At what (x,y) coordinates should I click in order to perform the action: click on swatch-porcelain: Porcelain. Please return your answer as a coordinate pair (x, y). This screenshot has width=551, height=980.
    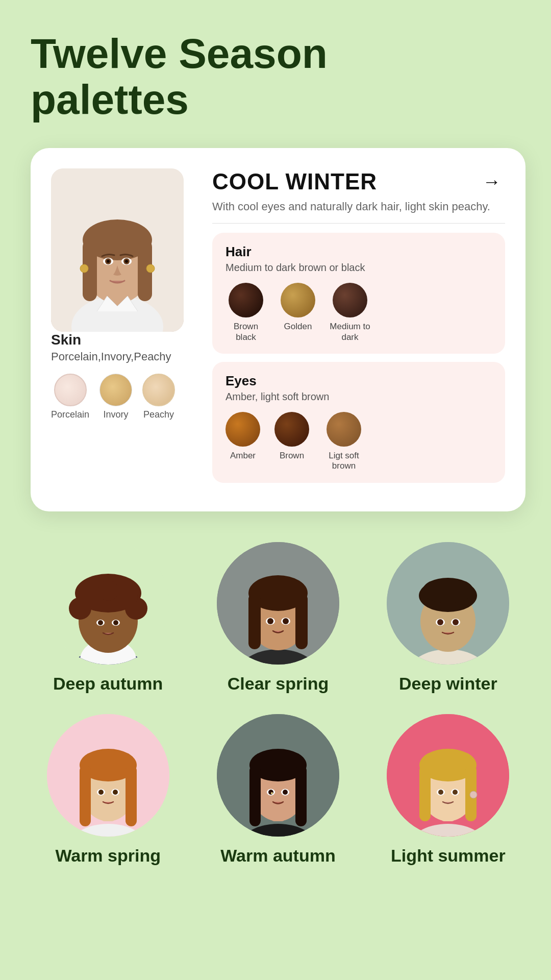
    Looking at the image, I should click on (70, 397).